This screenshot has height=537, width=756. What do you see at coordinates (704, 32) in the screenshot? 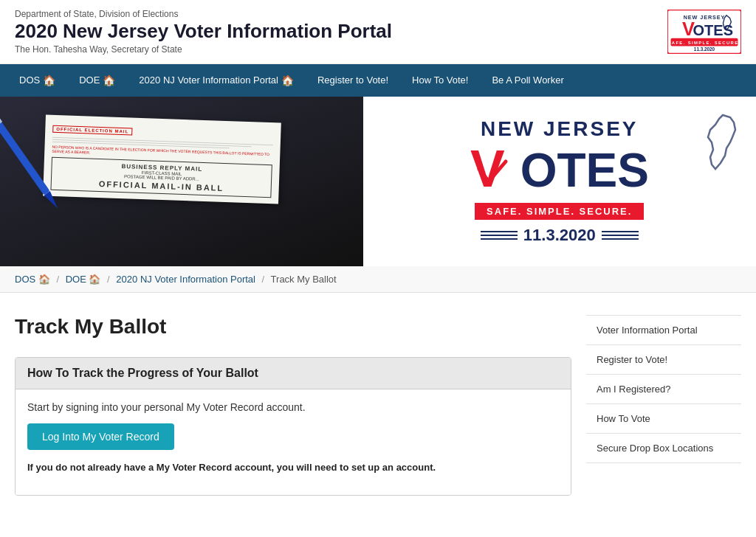
I see `nj-votes-logo-icon: NEW JERSEY V OTES SAFE. SIMPLE. SECURE. …` at bounding box center [704, 32].